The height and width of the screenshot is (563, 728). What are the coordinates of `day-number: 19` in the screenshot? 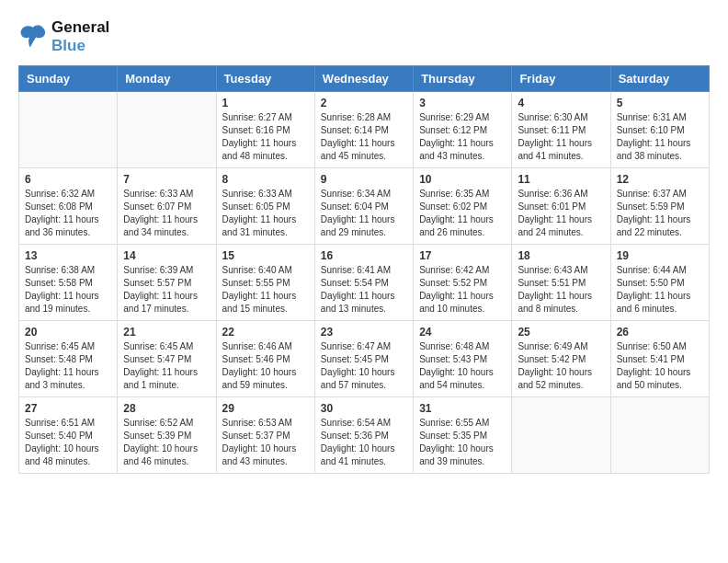 It's located at (660, 256).